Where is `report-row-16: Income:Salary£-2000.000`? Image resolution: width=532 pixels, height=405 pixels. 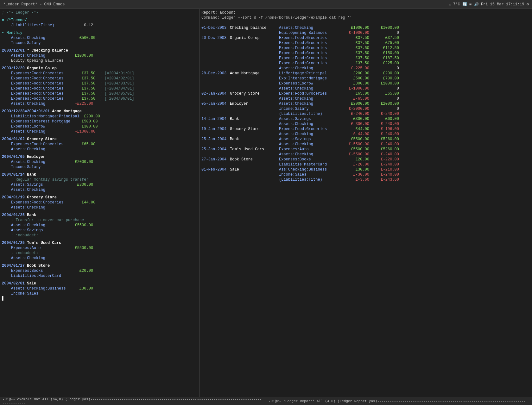 report-row-16: Income:Salary£-2000.000 is located at coordinates (366, 109).